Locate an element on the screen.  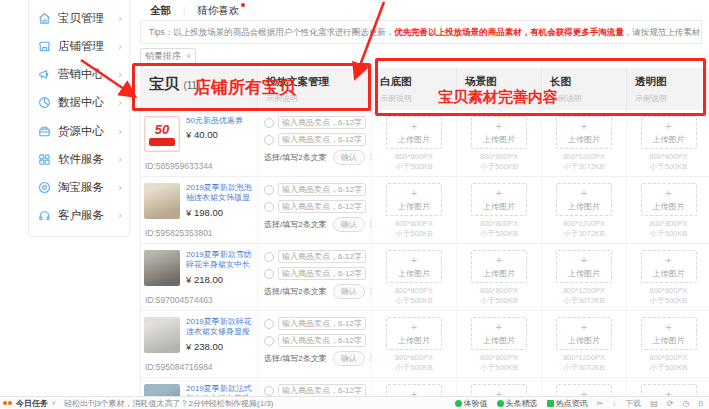
counter-badge: 0 is located at coordinates (701, 404).